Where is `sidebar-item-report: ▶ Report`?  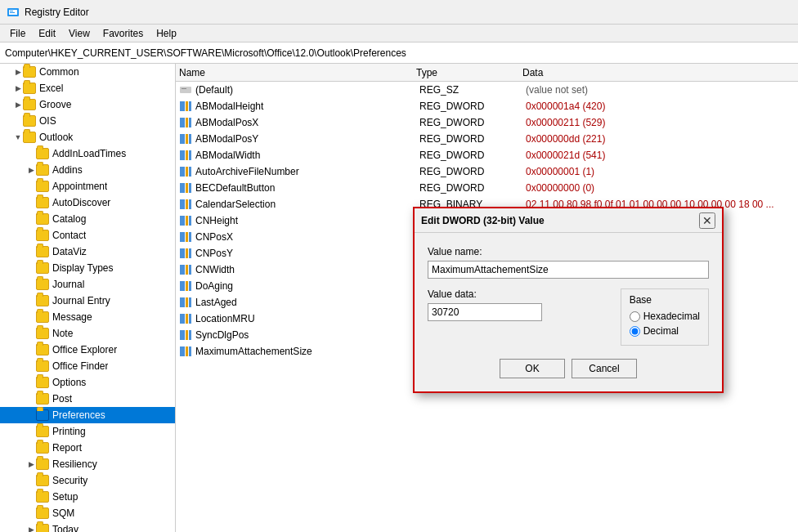 sidebar-item-report: ▶ Report is located at coordinates (87, 448).